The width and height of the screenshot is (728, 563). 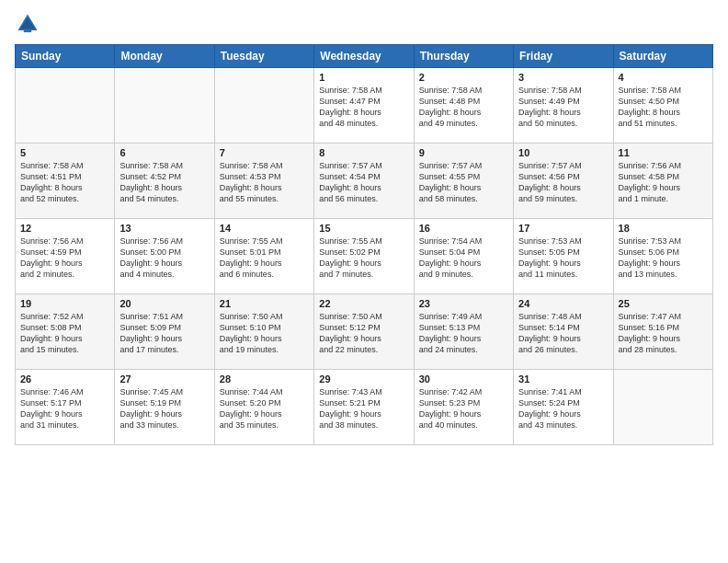 What do you see at coordinates (664, 304) in the screenshot?
I see `day-number: 25` at bounding box center [664, 304].